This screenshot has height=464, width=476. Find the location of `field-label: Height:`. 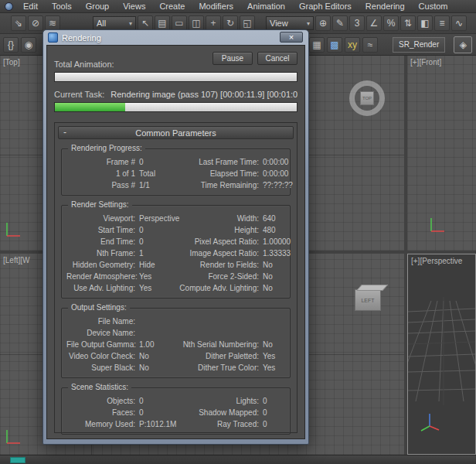

field-label: Height: is located at coordinates (221, 230).